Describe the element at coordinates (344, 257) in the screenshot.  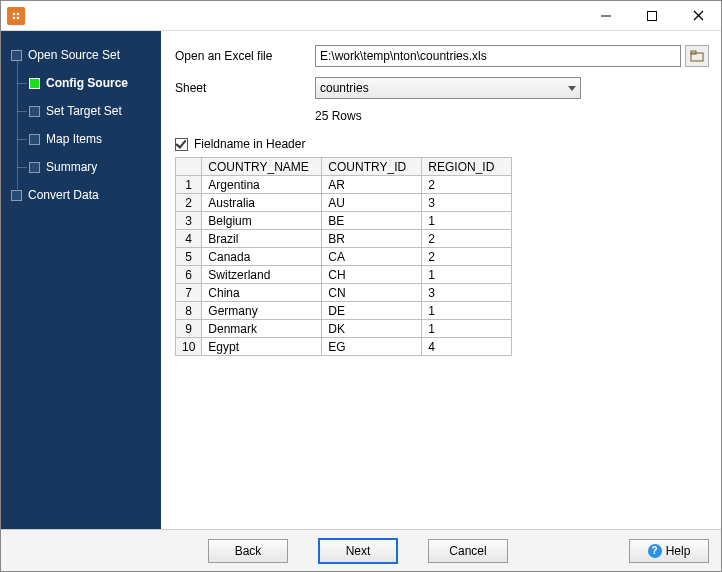
I see `table-row: 5CanadaCA2` at that location.